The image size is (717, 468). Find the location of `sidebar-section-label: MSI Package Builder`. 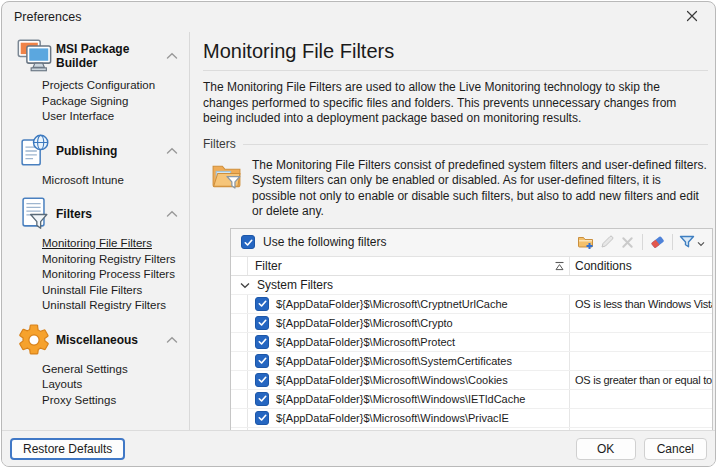

sidebar-section-label: MSI Package Builder is located at coordinates (110, 56).